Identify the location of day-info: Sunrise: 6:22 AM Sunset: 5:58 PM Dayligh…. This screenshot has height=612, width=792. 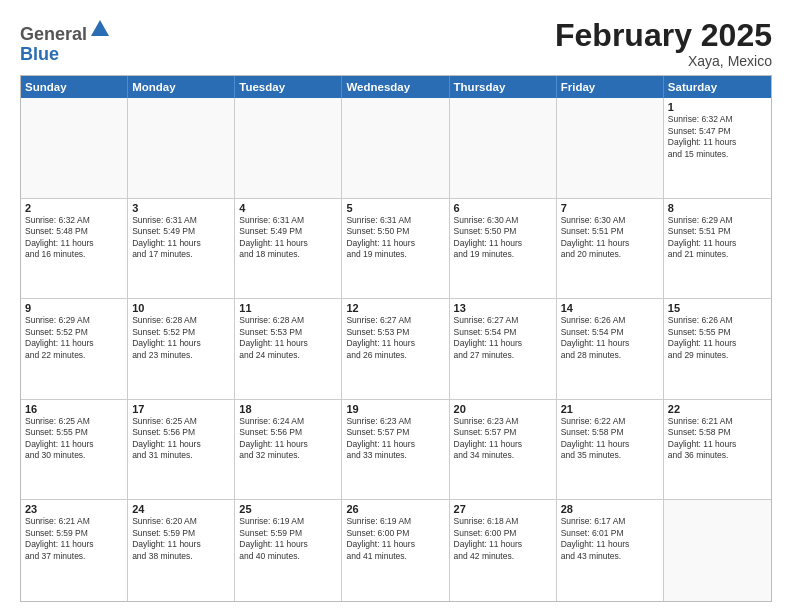
(610, 439).